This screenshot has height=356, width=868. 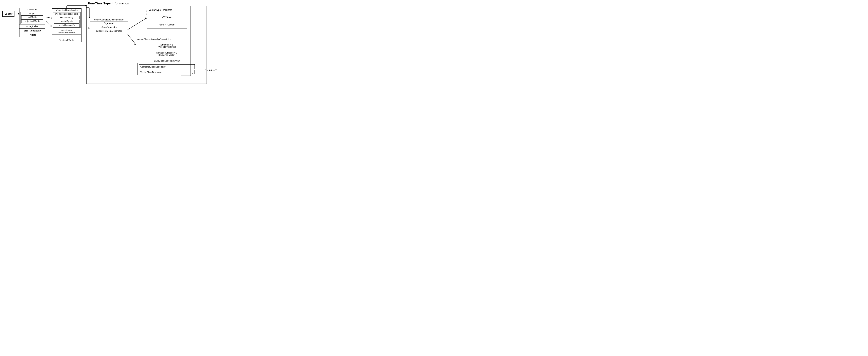 What do you see at coordinates (108, 26) in the screenshot?
I see `vcol-box: VectorCompleteObjectLocator Signature pT…` at bounding box center [108, 26].